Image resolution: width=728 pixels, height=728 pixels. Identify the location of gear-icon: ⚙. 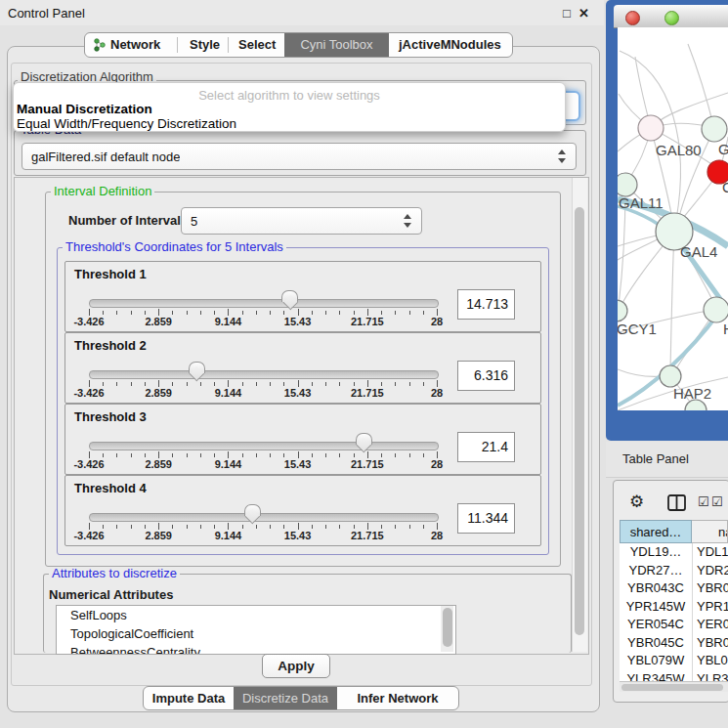
(637, 502).